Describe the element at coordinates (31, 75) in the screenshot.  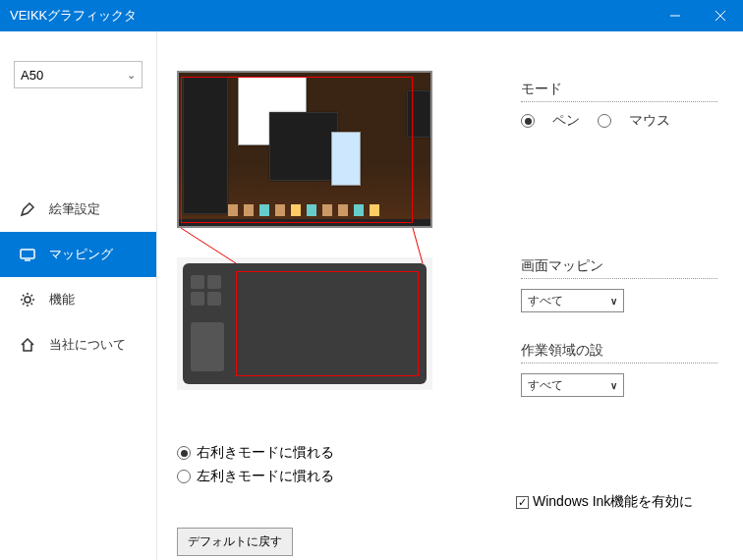
I see `device-select-value: A50` at that location.